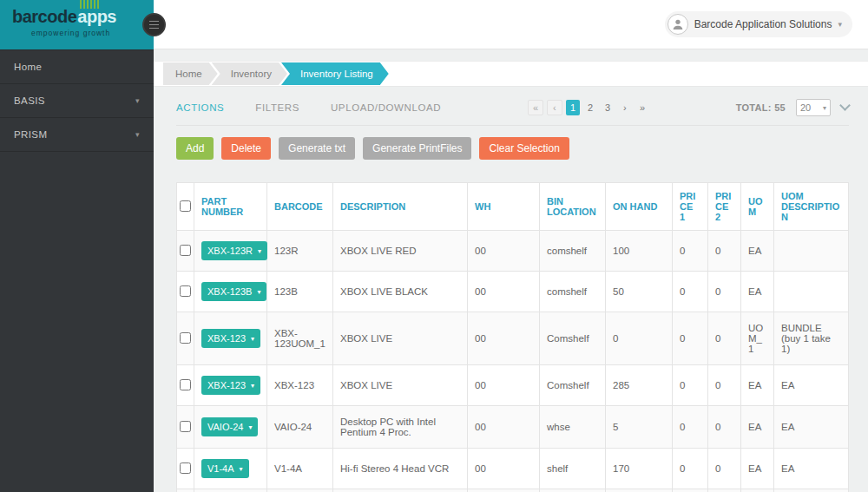  Describe the element at coordinates (76, 101) in the screenshot. I see `sidebar-item-basis: BASIS ▾` at that location.